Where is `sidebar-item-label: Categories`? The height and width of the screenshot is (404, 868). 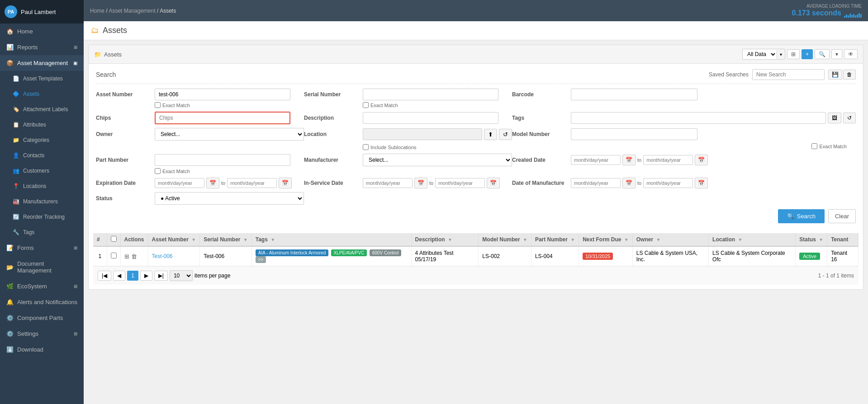
sidebar-item-label: Categories is located at coordinates (36, 140).